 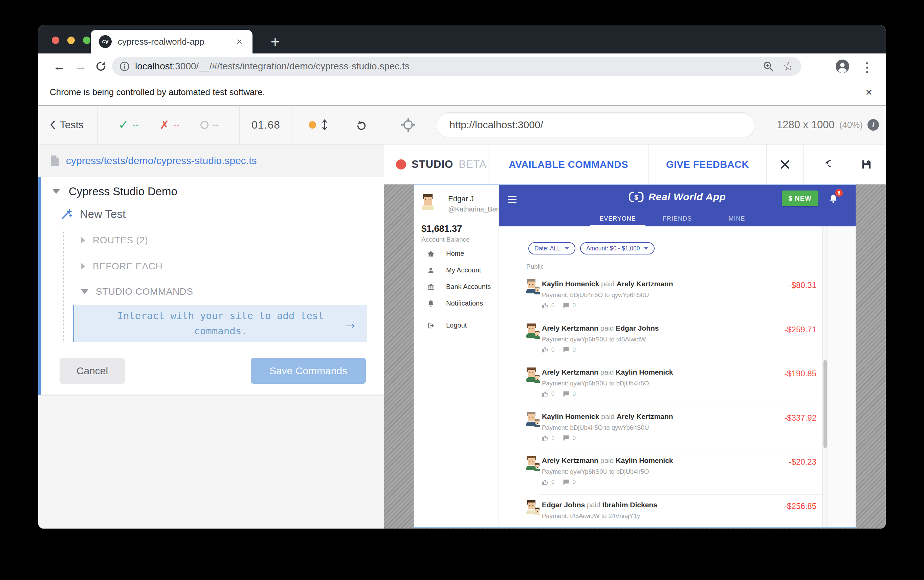 What do you see at coordinates (661, 511) in the screenshot?
I see `transaction-row: Edgar Johns paid Ibrahim Dickens Payment…` at bounding box center [661, 511].